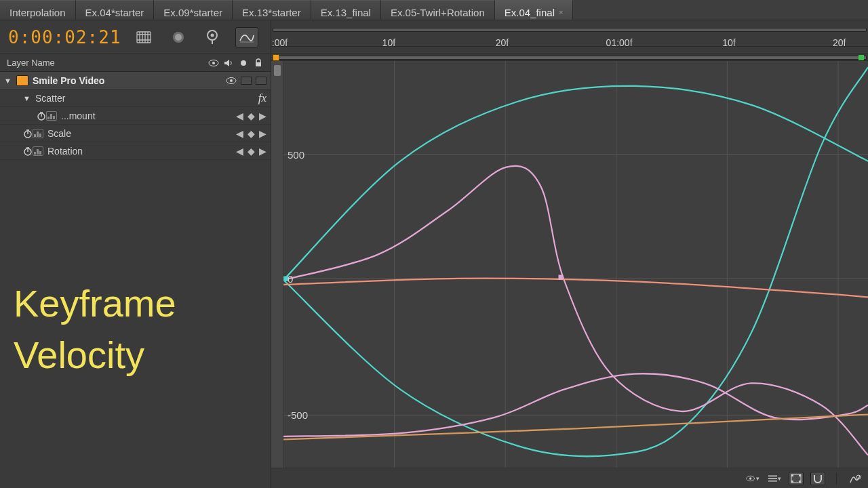  Describe the element at coordinates (115, 9) in the screenshot. I see `tab-ex04starter: Ex.04*starter` at that location.